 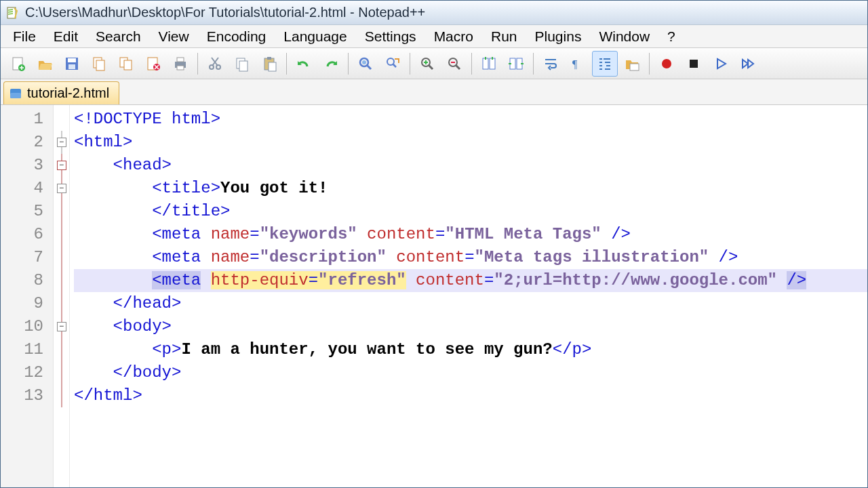 What do you see at coordinates (471, 211) in the screenshot?
I see `code-line: </title>` at bounding box center [471, 211].